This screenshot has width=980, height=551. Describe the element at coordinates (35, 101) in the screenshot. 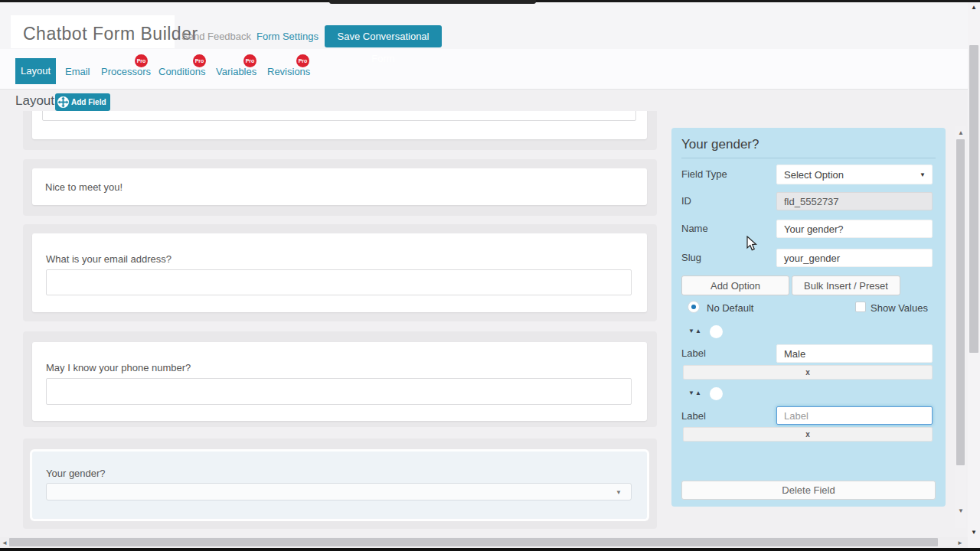

I see `layout-section-title: Layout` at that location.